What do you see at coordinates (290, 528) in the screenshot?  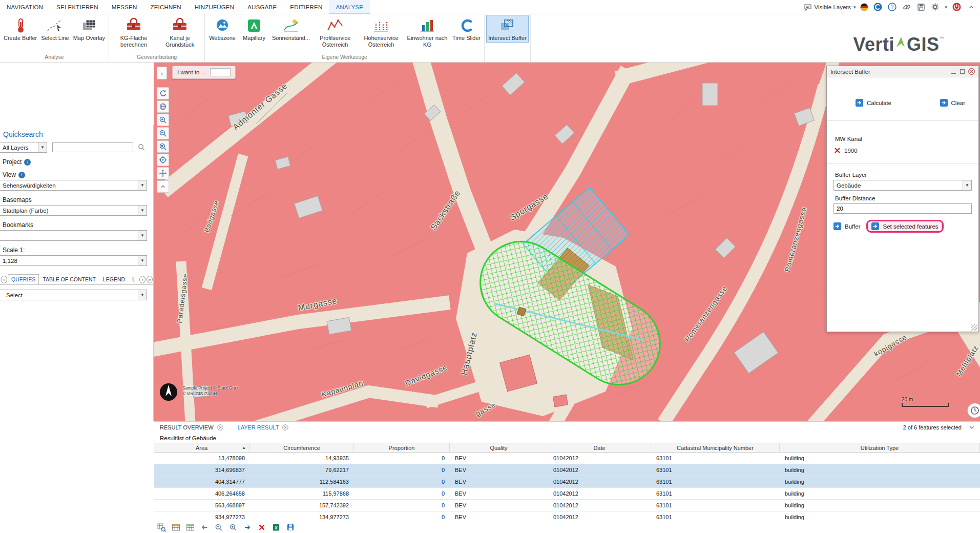 I see `save-result-icon` at bounding box center [290, 528].